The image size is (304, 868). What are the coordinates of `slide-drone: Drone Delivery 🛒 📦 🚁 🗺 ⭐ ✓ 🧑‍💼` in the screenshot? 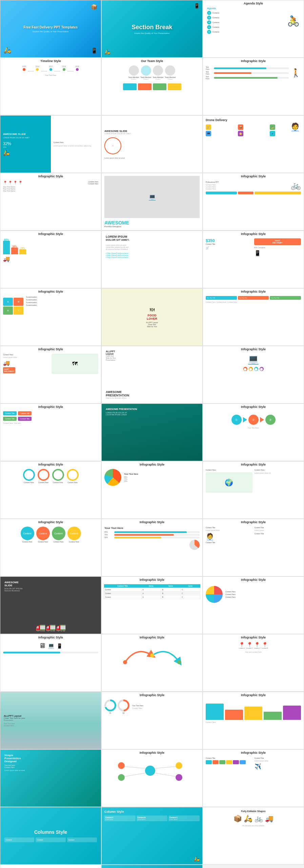 It's located at (254, 144).